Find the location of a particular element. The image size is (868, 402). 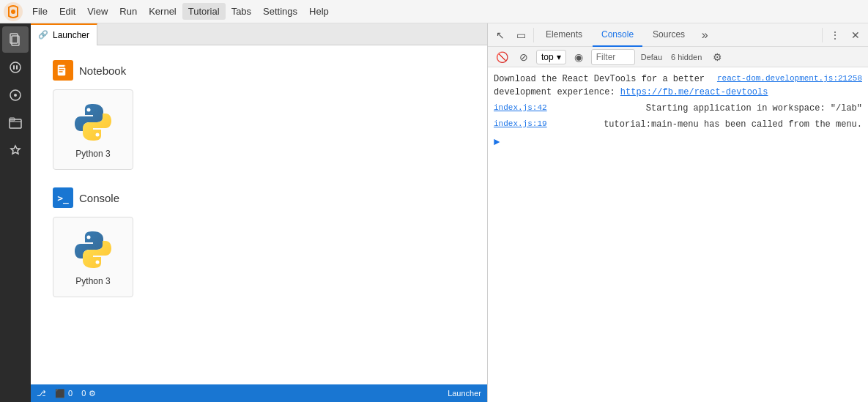

status-item-counter1: ⬛ 0 is located at coordinates (64, 394).